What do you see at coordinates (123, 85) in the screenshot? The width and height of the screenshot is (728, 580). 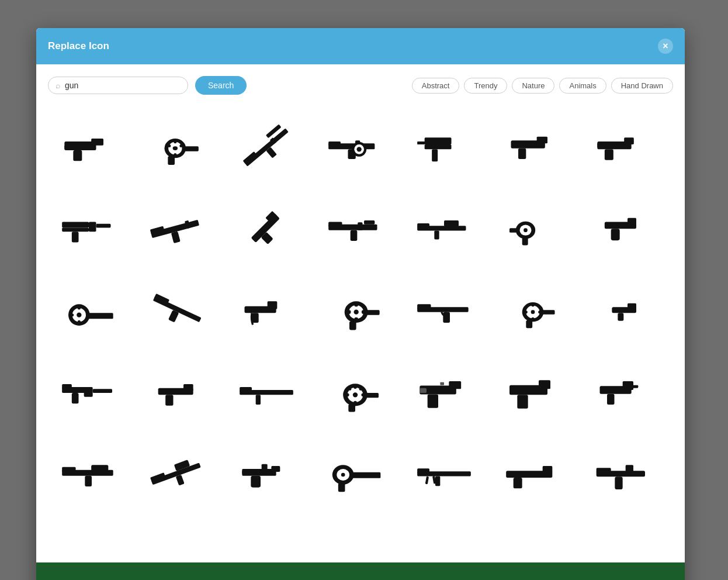 I see `search-input` at bounding box center [123, 85].